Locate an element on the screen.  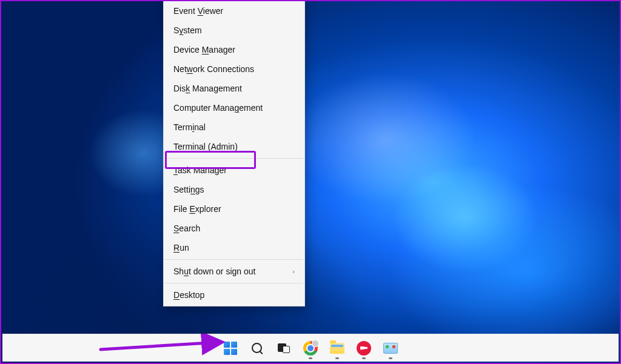
menu-item-shutdown: Shut down or sign out› is located at coordinates (234, 271).